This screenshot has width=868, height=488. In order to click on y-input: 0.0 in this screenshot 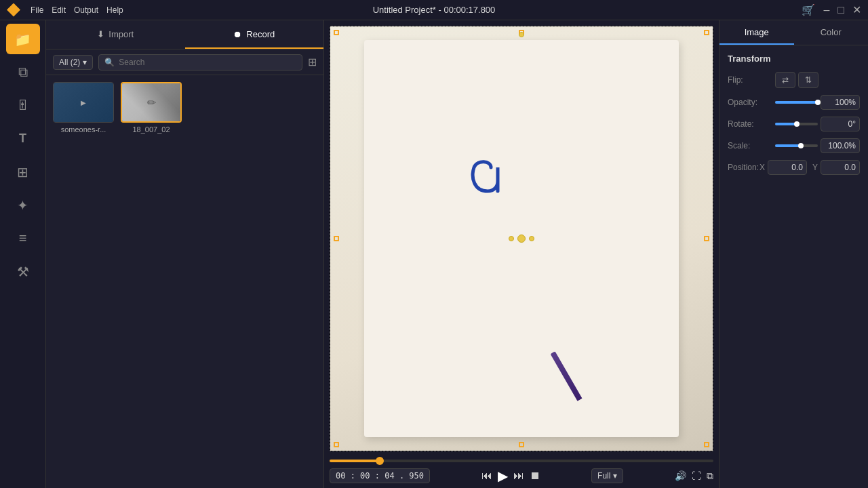, I will do `click(840, 167)`.